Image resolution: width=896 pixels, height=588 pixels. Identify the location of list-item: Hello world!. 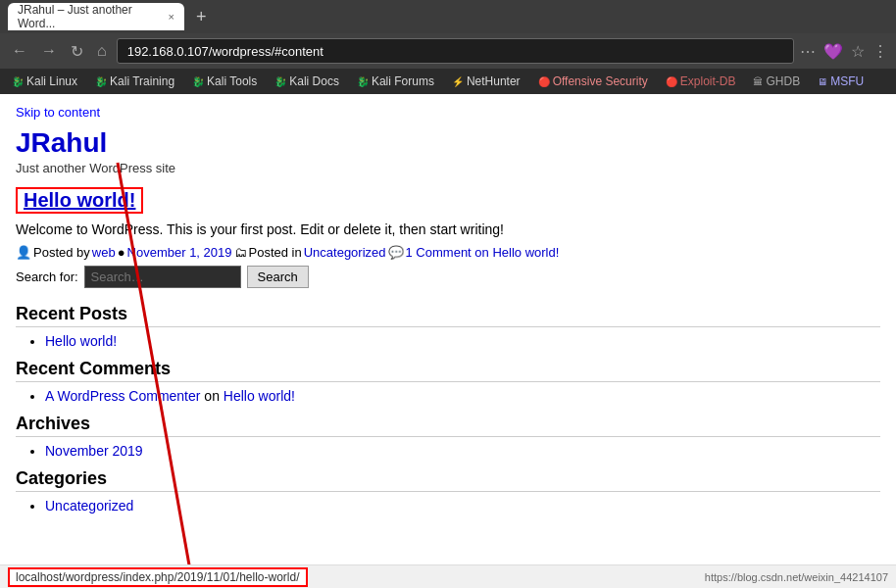
(463, 341).